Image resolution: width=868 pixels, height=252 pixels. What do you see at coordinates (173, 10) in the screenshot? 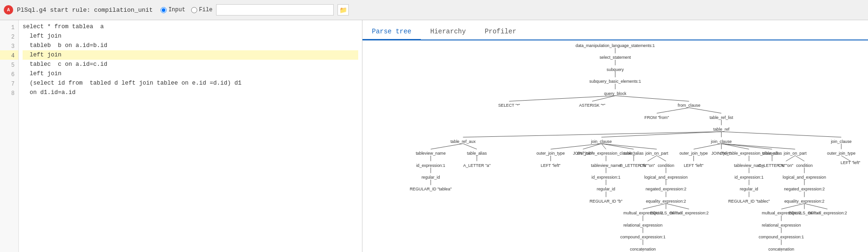
I see `input-radio-option: Input` at bounding box center [173, 10].